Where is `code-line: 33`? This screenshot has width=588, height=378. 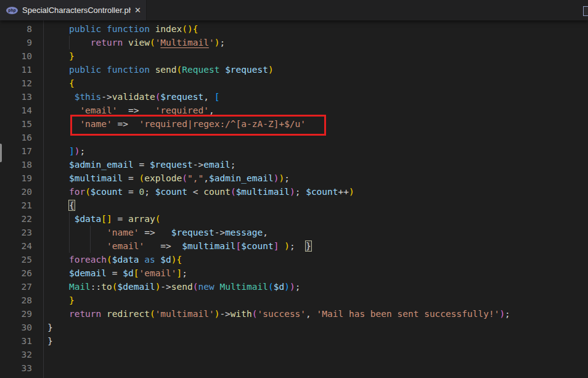 code-line: 33 is located at coordinates (294, 368).